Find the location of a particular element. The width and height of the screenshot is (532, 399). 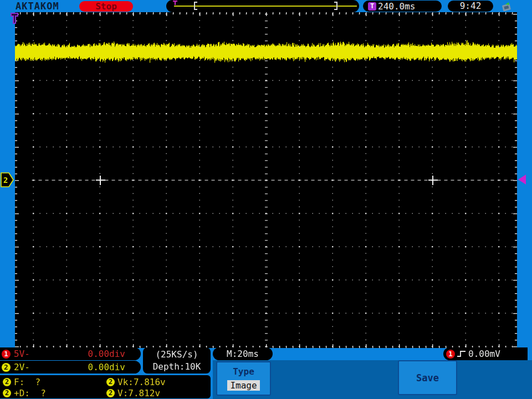

trigger-readout: 1 0.00mV is located at coordinates (485, 354).